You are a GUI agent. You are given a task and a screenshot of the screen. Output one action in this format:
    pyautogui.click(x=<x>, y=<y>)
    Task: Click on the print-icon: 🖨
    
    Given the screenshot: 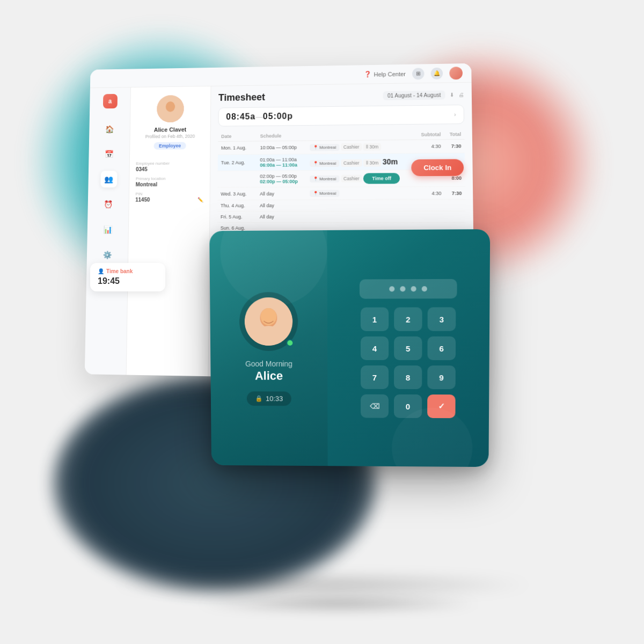 What is the action you would take?
    pyautogui.click(x=461, y=94)
    